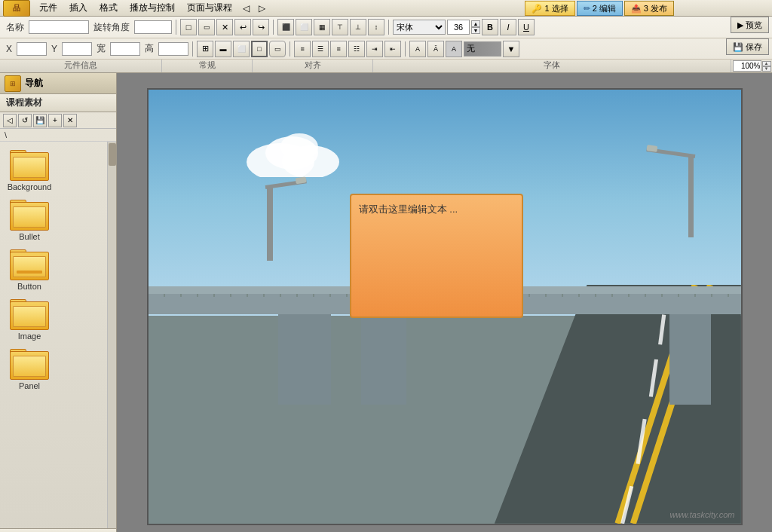 The image size is (772, 532). What do you see at coordinates (125, 49) in the screenshot?
I see `width-input` at bounding box center [125, 49].